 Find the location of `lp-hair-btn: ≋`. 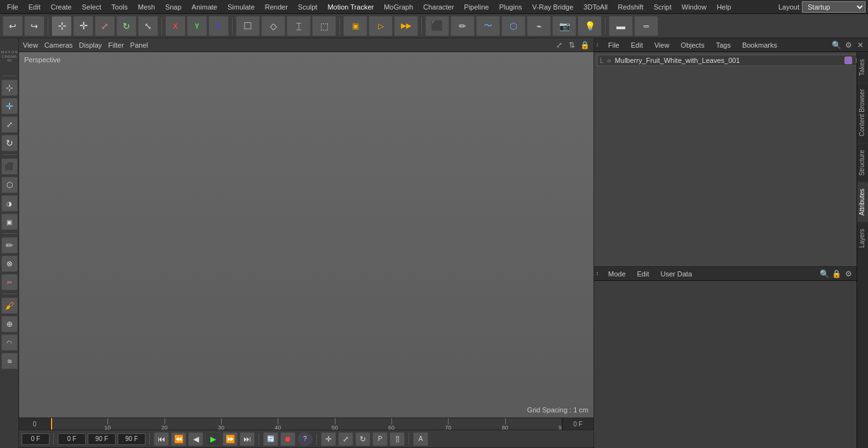

lp-hair-btn: ≋ is located at coordinates (10, 361).